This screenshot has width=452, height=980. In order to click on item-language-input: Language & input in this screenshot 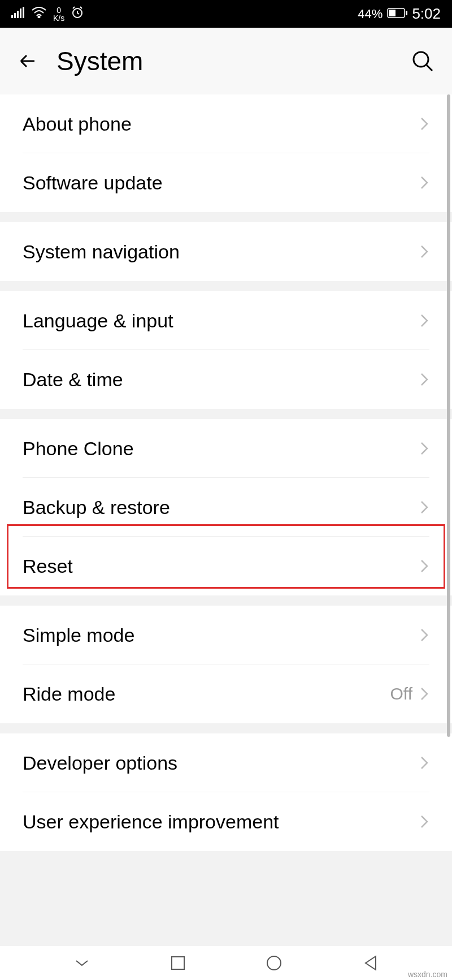, I will do `click(226, 321)`.